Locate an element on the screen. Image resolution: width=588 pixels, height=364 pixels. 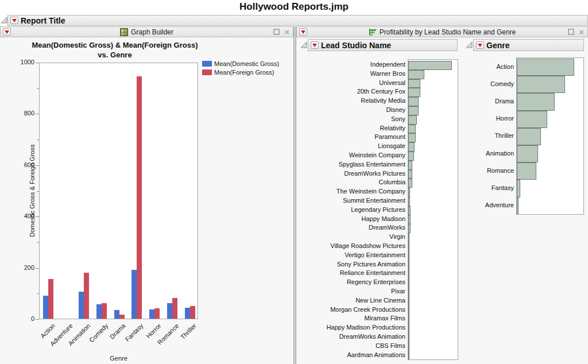
bar-animation-domestic is located at coordinates (82, 305).